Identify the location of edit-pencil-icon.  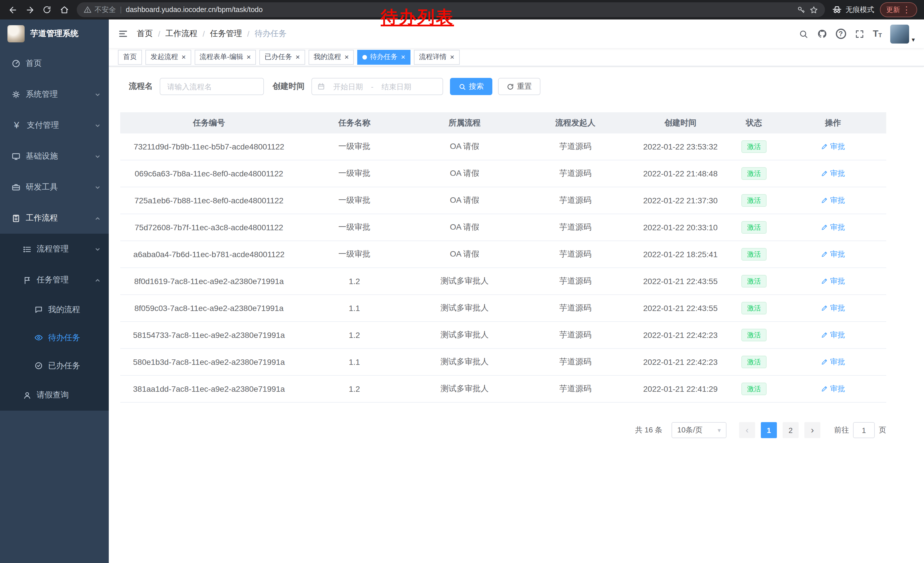
(824, 227).